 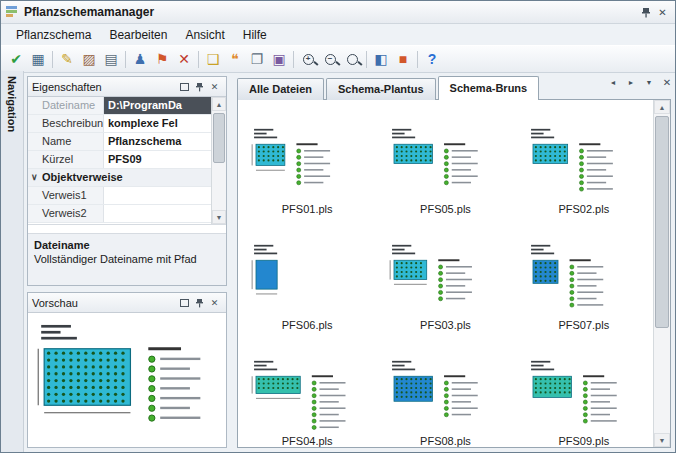 I want to click on file-item-pfs01-pls: PFS01.pls, so click(x=307, y=160).